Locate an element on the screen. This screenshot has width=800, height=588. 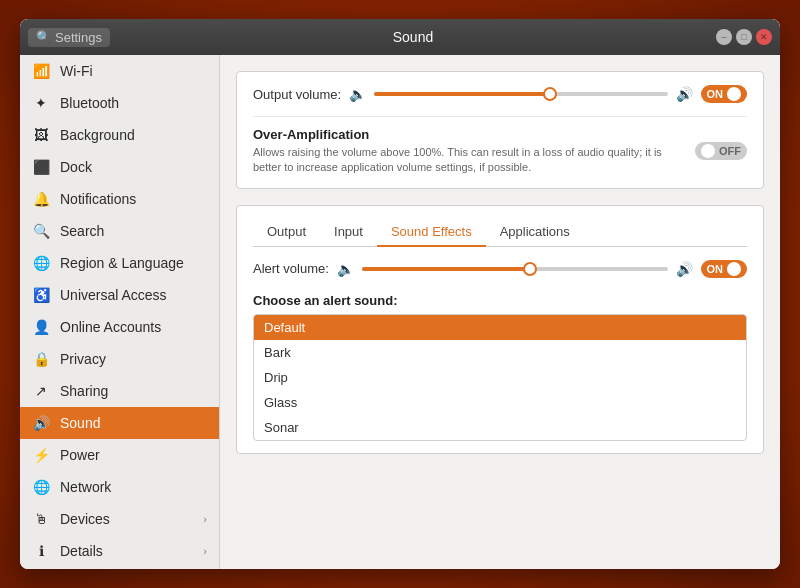
sidebar-label-bluetooth: Bluetooth is located at coordinates (90, 103).